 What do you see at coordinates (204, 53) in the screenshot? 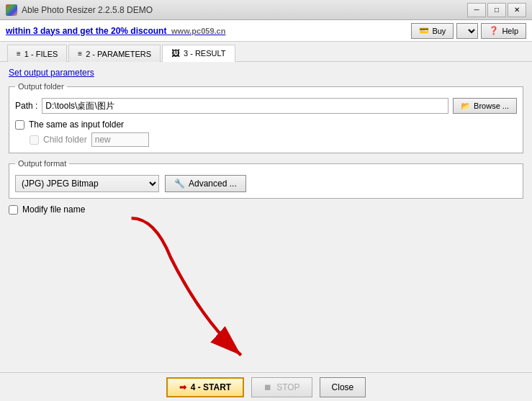
I see `result-tab-label: 3 - RESULT` at bounding box center [204, 53].